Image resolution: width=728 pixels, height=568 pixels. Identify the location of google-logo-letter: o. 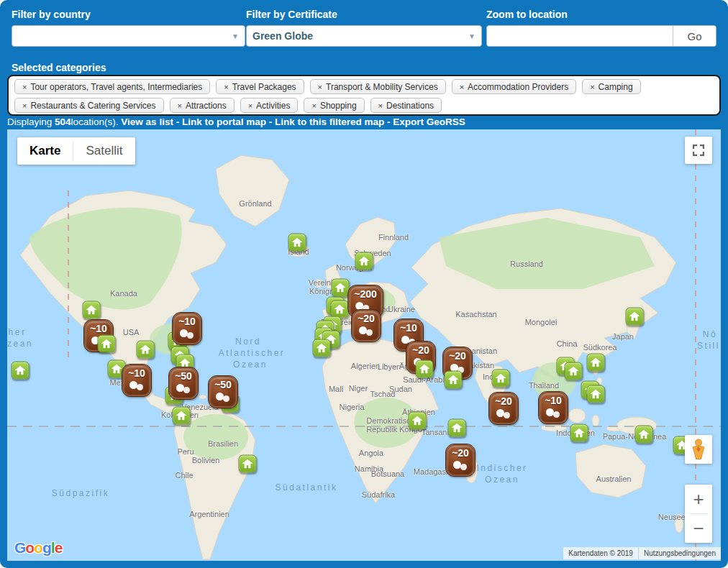
(29, 548).